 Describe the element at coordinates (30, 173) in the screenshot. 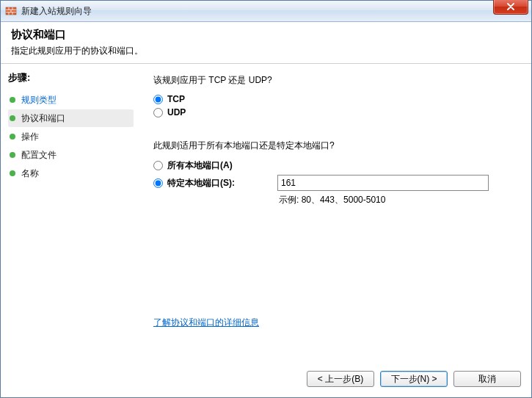

I see `step-label: 名称` at that location.